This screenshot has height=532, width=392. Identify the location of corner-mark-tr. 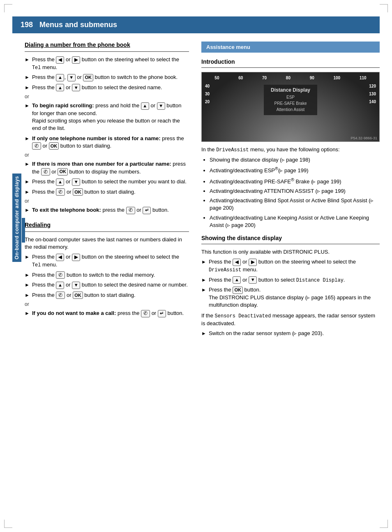
(384, 8).